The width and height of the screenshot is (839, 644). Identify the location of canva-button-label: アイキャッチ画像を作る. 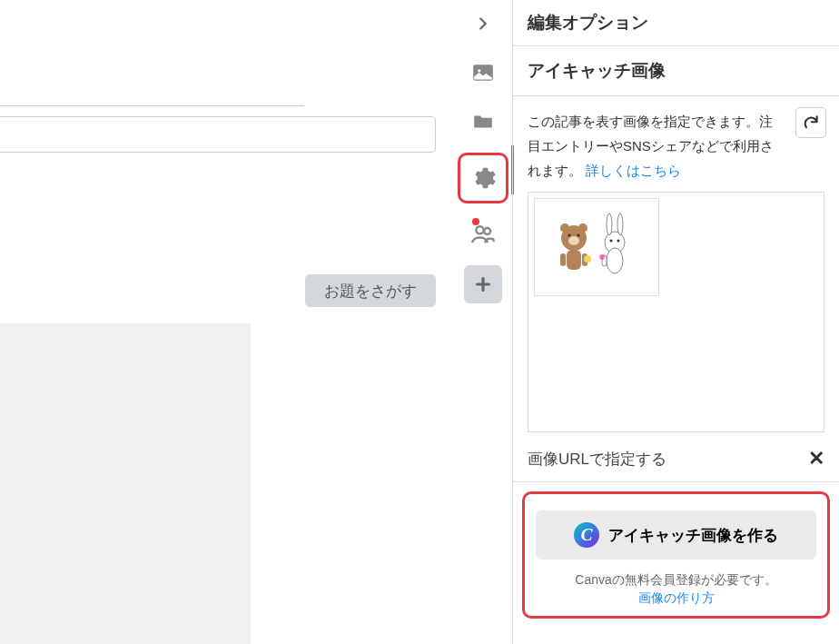
(694, 536).